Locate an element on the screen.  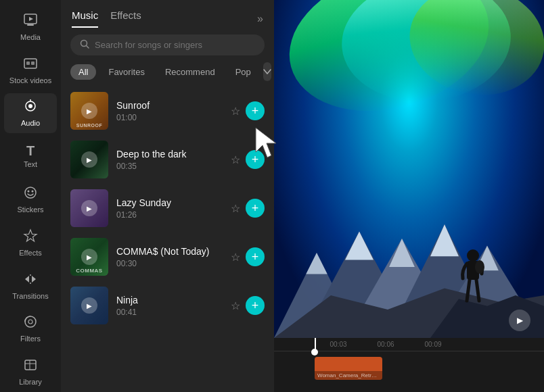
sidebar-item-label-media: Media is located at coordinates (30, 37).